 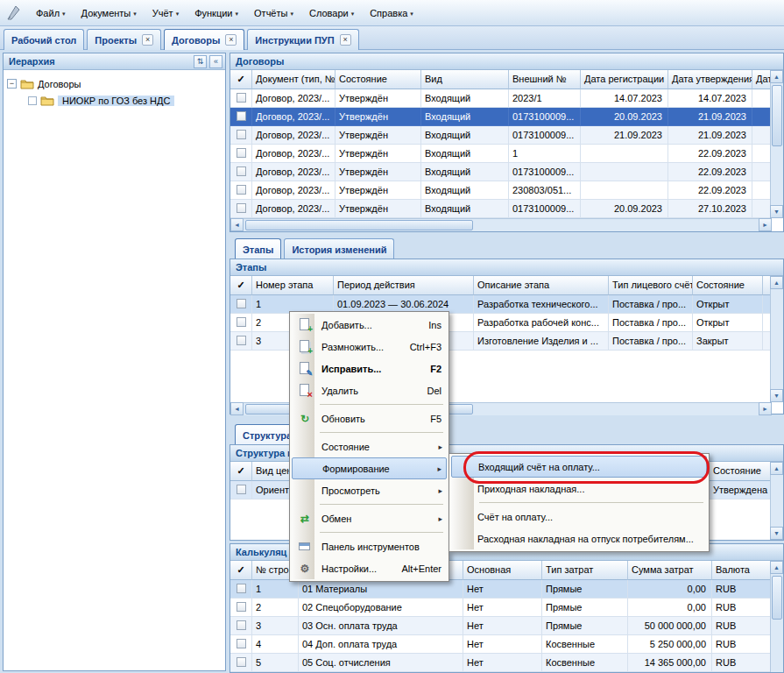 What do you see at coordinates (541, 286) in the screenshot?
I see `column-header-desc: Описание этапа` at bounding box center [541, 286].